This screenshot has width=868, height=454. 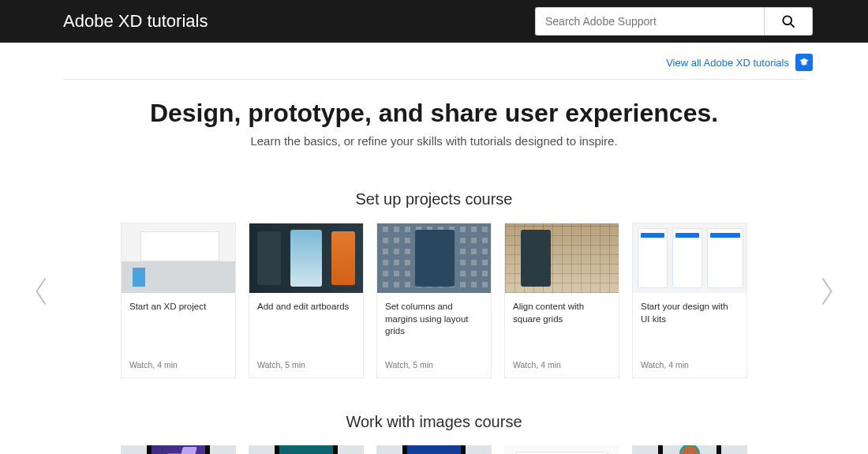 What do you see at coordinates (690, 300) in the screenshot?
I see `tutorial-card: Start your design with UI kits Watch, 4 …` at bounding box center [690, 300].